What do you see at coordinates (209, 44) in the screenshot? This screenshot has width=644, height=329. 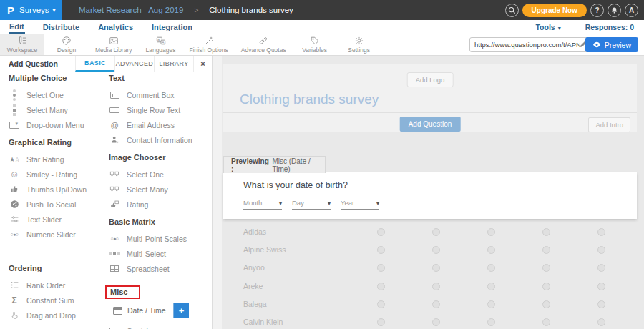 I see `tab-finish-options: Finish Options` at bounding box center [209, 44].